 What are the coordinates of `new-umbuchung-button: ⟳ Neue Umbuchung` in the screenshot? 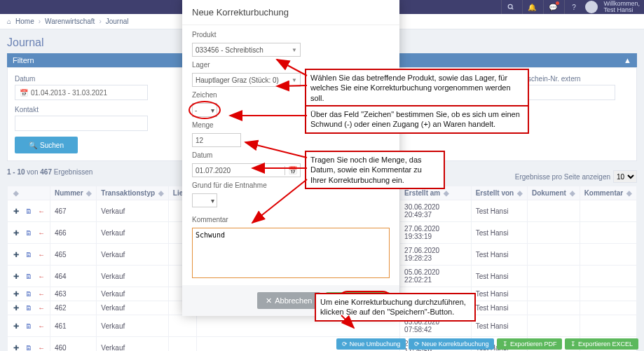 It's located at (371, 344).